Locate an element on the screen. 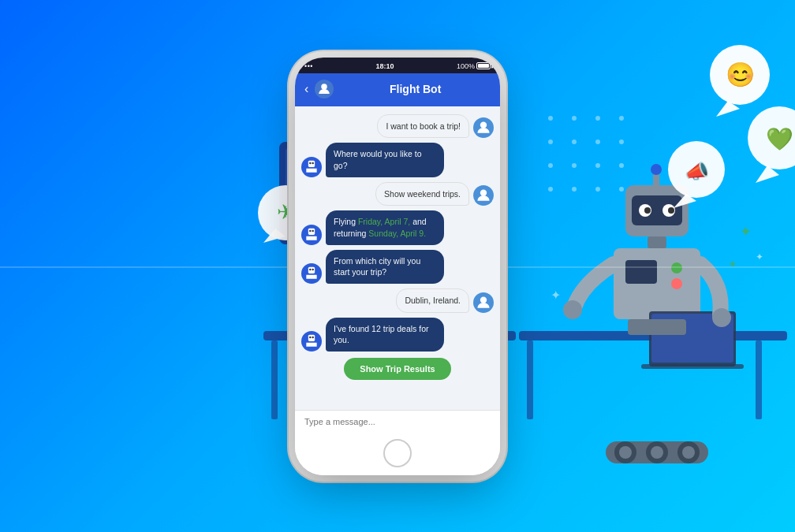  bot-avatar-header is located at coordinates (324, 89).